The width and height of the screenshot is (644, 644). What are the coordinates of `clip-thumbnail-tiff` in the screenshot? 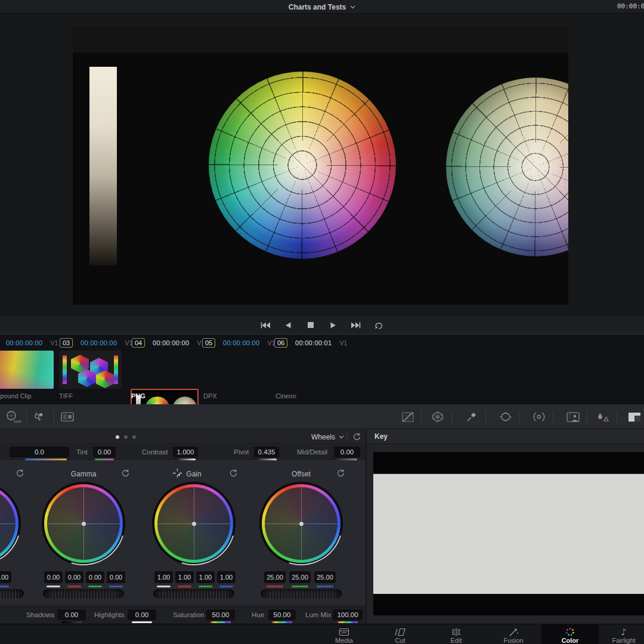 It's located at (91, 370).